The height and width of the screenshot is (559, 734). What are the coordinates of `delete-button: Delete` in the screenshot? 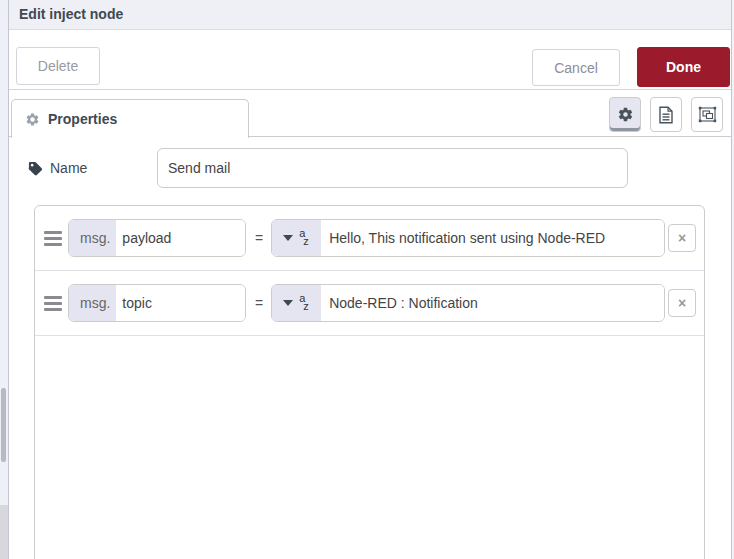 It's located at (58, 66).